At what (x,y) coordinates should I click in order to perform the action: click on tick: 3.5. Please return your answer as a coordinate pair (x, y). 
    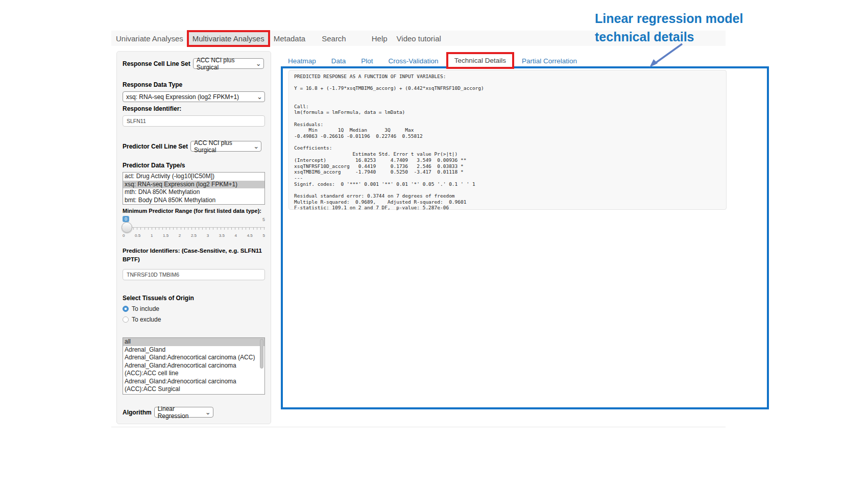
    Looking at the image, I should click on (222, 236).